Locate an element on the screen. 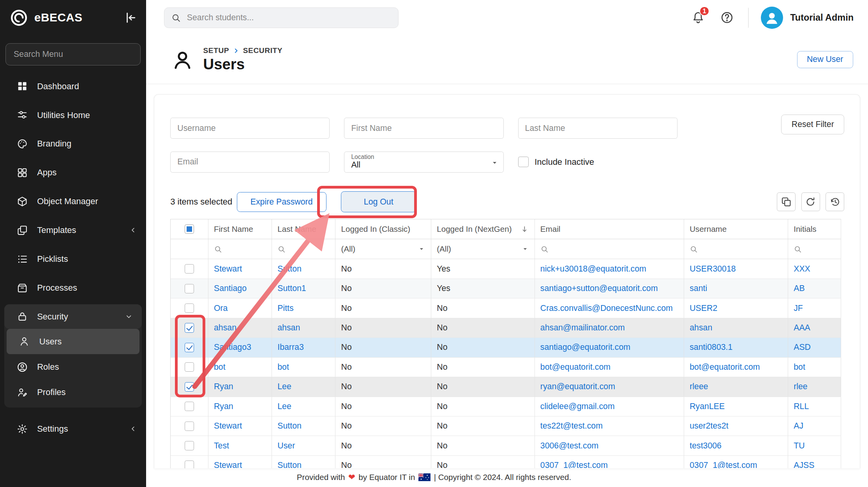  sidebar-item-settings: Settings is located at coordinates (73, 429).